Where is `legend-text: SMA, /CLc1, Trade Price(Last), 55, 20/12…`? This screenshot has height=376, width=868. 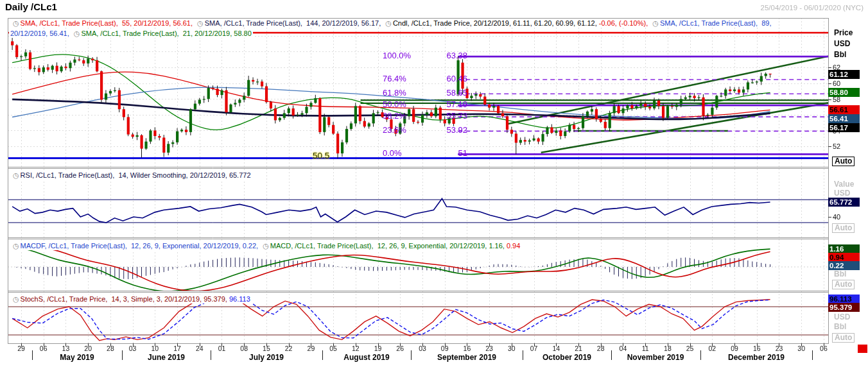
legend-text: SMA, /CLc1, Trade Price(Last), 55, 20/12… is located at coordinates (108, 23).